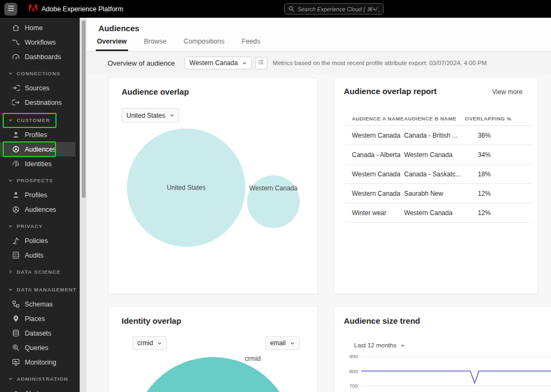  What do you see at coordinates (40, 289) in the screenshot?
I see `sidebar-section-data-management: DATA MANAGEMENT` at bounding box center [40, 289].